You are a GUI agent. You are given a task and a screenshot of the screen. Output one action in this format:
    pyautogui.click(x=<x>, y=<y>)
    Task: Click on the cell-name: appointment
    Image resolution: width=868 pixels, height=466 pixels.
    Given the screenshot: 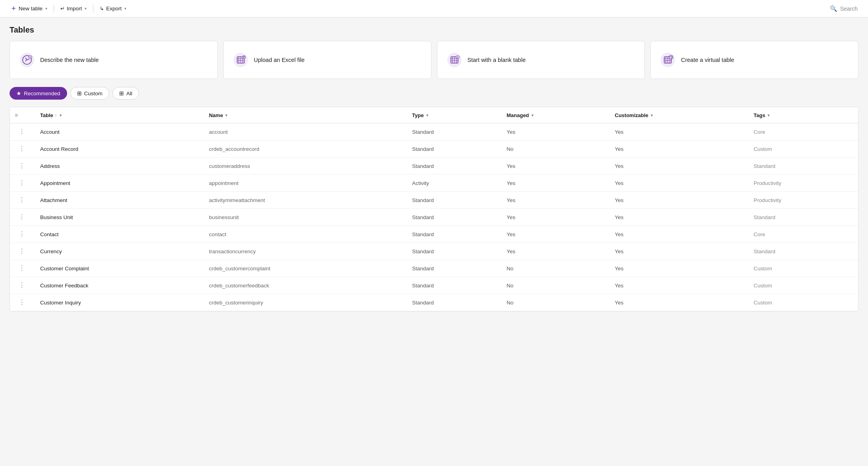 What is the action you would take?
    pyautogui.click(x=304, y=183)
    